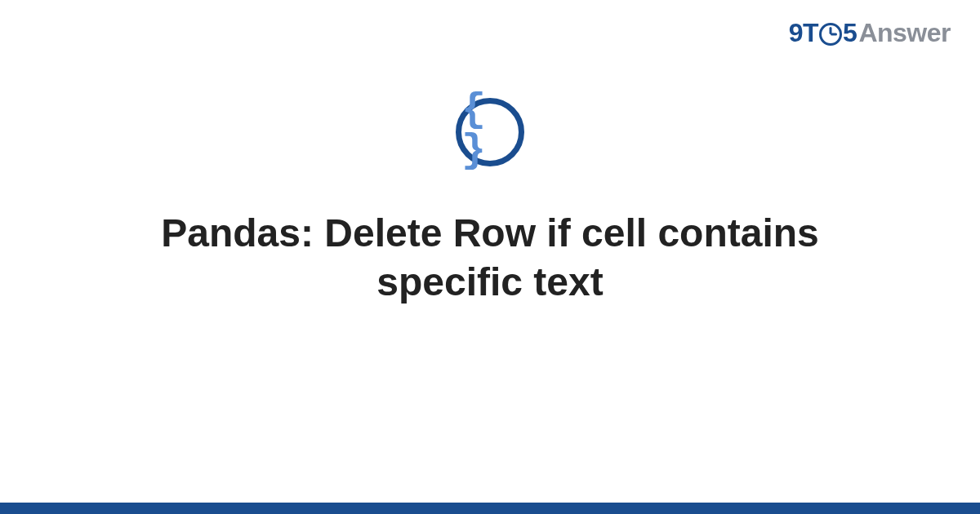  What do you see at coordinates (870, 33) in the screenshot?
I see `site-logo: 9T5Answer` at bounding box center [870, 33].